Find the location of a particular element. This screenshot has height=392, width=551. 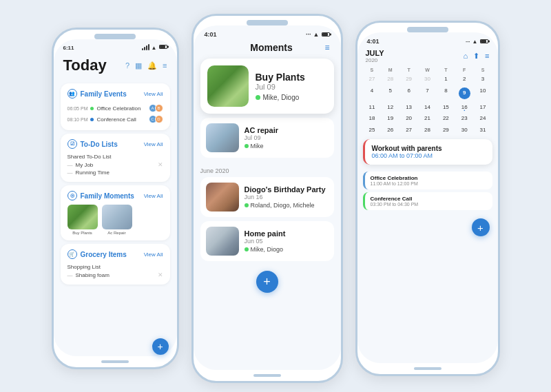

home-icon: ⌂ is located at coordinates (466, 56).